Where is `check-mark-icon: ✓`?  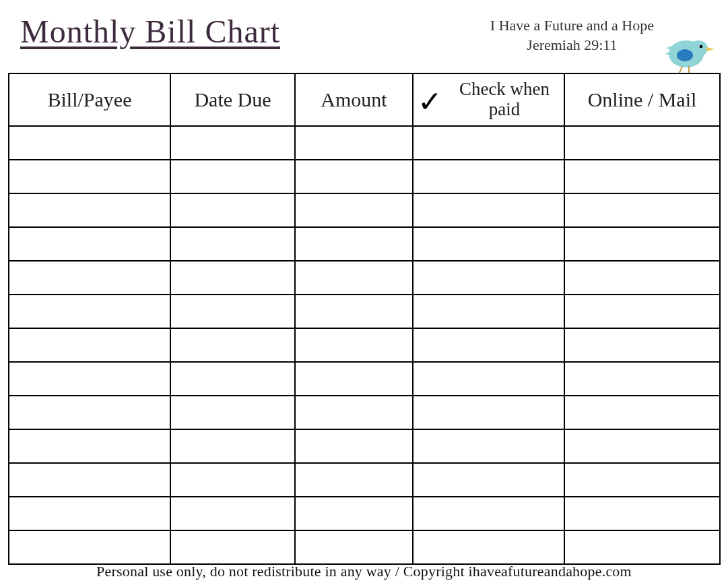
check-mark-icon: ✓ is located at coordinates (430, 102).